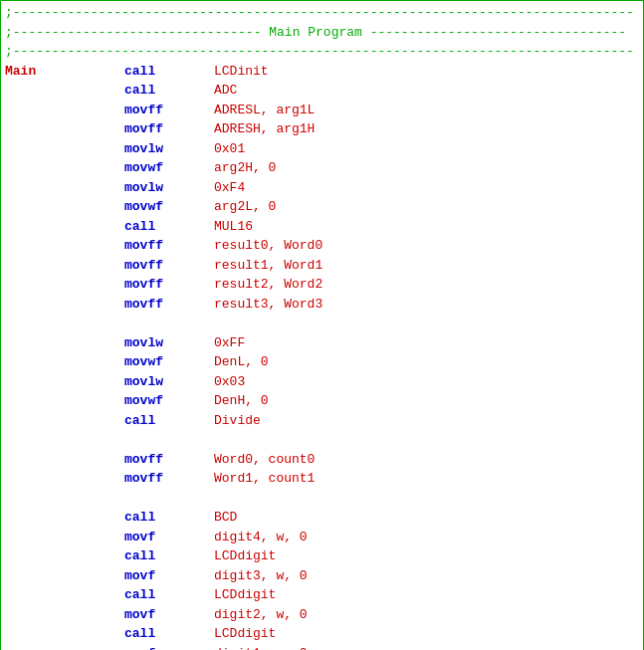  I want to click on code-line: movffADRESL, arg1L, so click(322, 110).